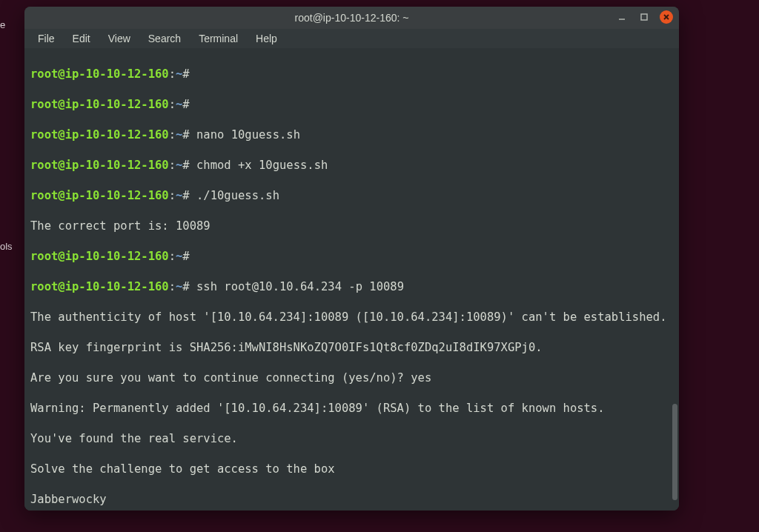 The height and width of the screenshot is (532, 759). I want to click on output-line: The authenticity of host '[10.10.64.234]…, so click(351, 317).